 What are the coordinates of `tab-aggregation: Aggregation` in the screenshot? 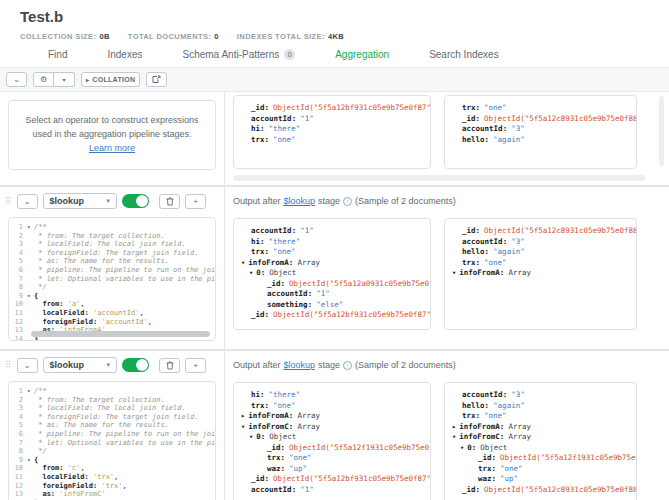 It's located at (362, 58).